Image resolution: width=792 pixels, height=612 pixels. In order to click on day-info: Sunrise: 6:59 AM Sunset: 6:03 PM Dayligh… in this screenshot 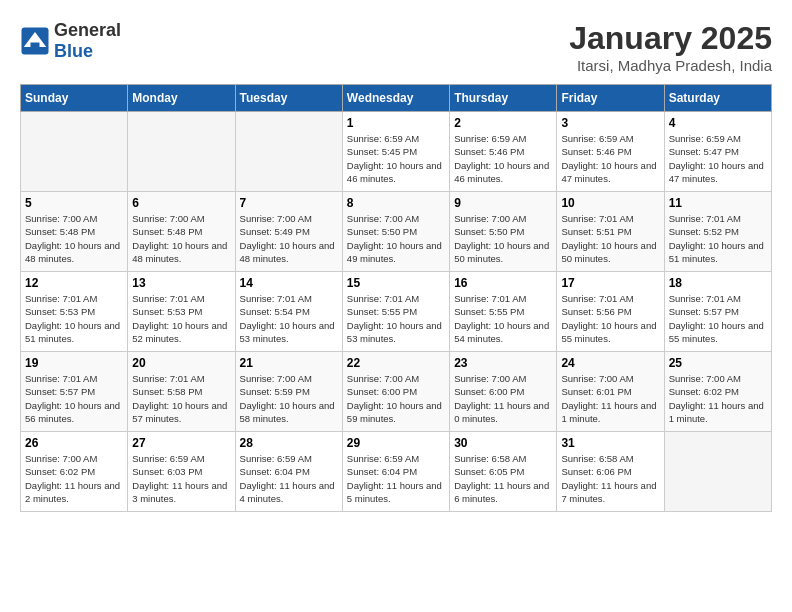, I will do `click(181, 478)`.